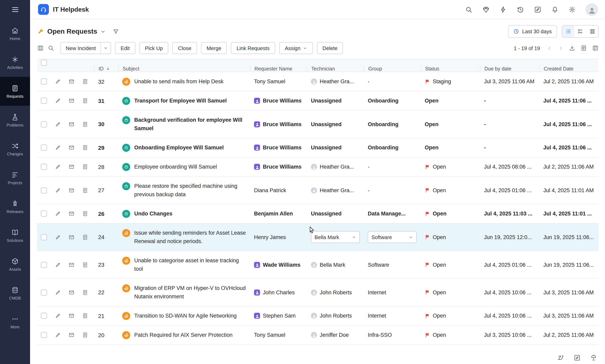 The width and height of the screenshot is (605, 364). Describe the element at coordinates (253, 48) in the screenshot. I see `link-requests-button: Link Requests` at that location.